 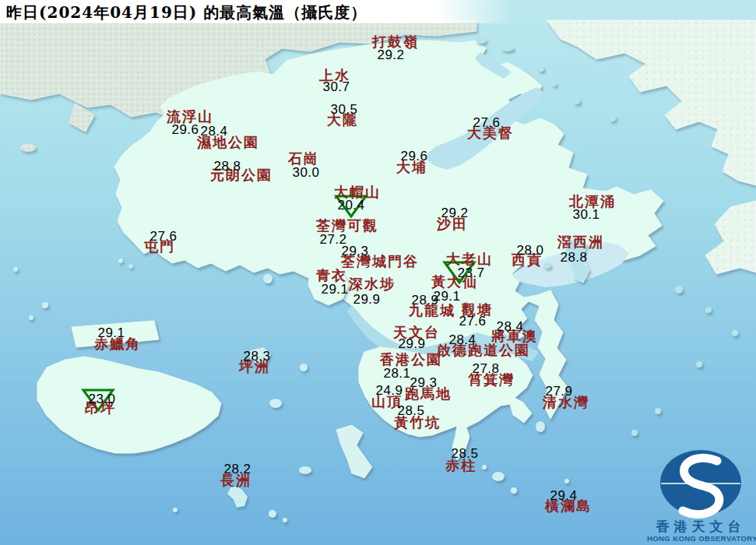 I want to click on station-temperature-value: 30.0, so click(x=305, y=173).